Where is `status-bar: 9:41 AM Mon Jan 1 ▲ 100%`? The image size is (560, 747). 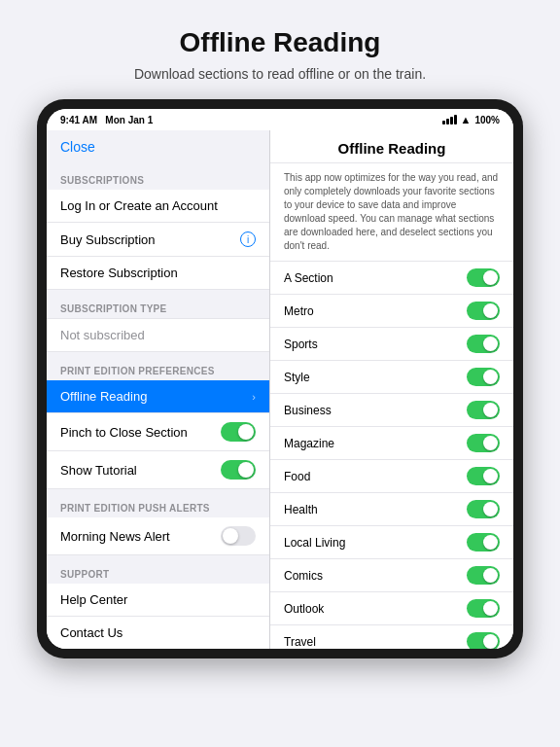
status-bar: 9:41 AM Mon Jan 1 ▲ 100% is located at coordinates (280, 120).